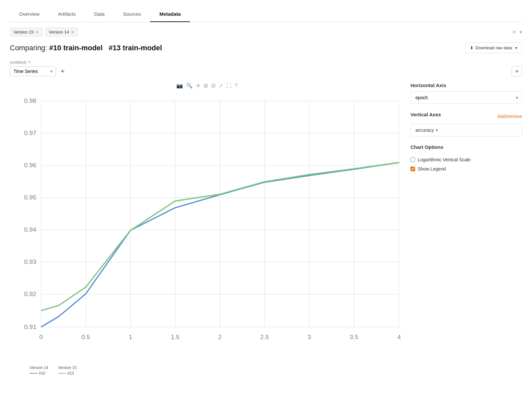 This screenshot has height=417, width=532. Describe the element at coordinates (30, 327) in the screenshot. I see `svg-text: 0.91` at that location.